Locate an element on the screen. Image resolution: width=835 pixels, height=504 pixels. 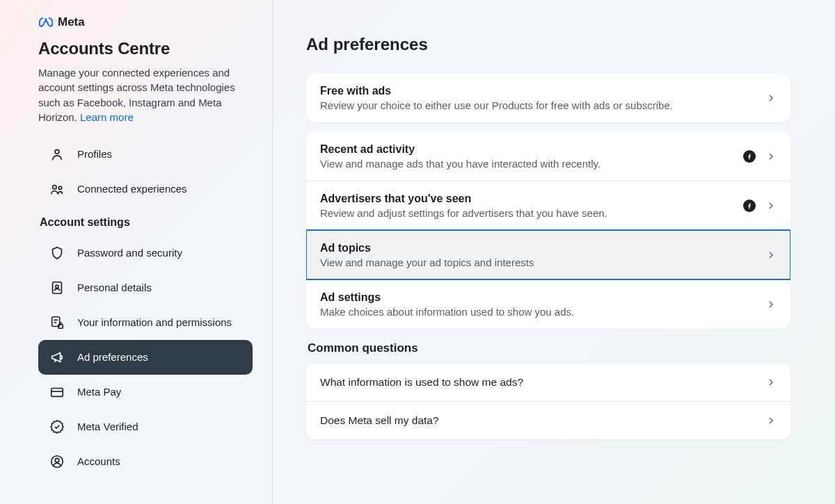
row-subtitle: Review and adjust settings for advertise… is located at coordinates (532, 213).